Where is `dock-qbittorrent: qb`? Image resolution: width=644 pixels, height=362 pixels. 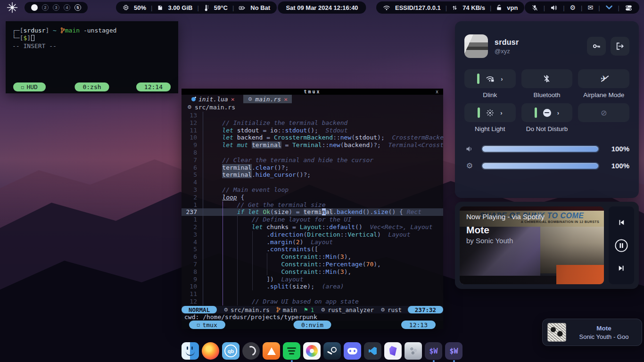
dock-qbittorrent: qb is located at coordinates (231, 351).